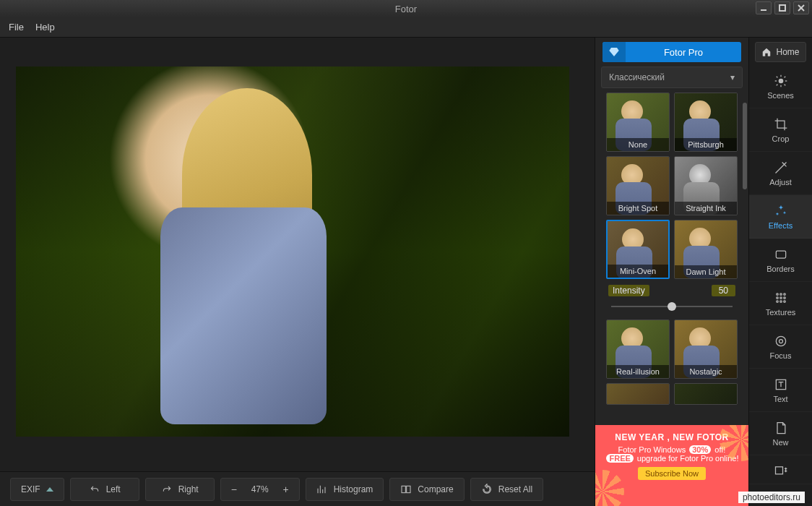  What do you see at coordinates (406, 9) in the screenshot?
I see `window-title: Fotor` at bounding box center [406, 9].